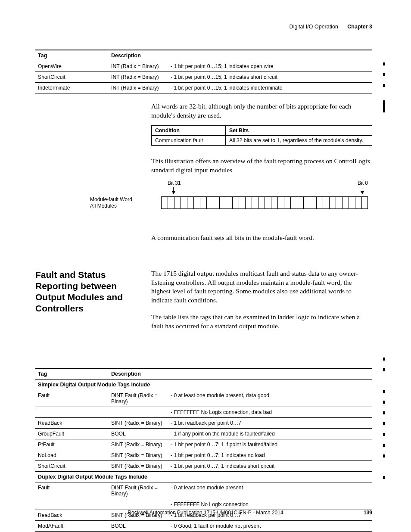 The image size is (411, 532). I want to click on cell: GroupFault, so click(72, 434).